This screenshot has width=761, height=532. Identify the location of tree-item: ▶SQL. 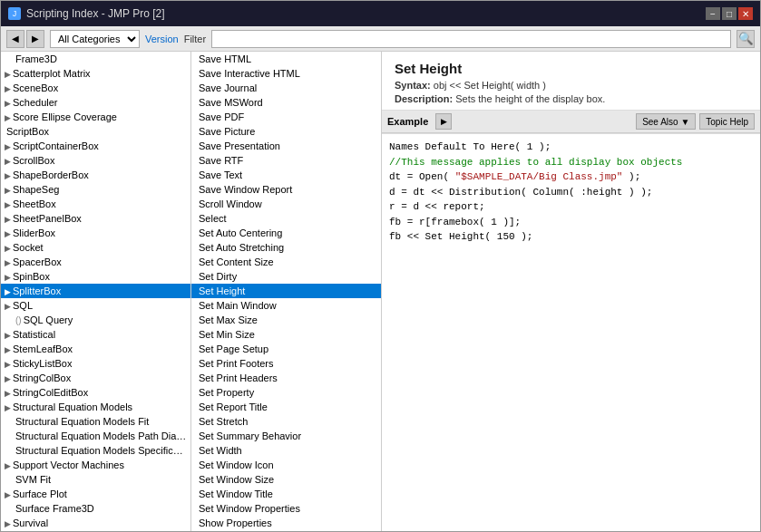
(96, 305).